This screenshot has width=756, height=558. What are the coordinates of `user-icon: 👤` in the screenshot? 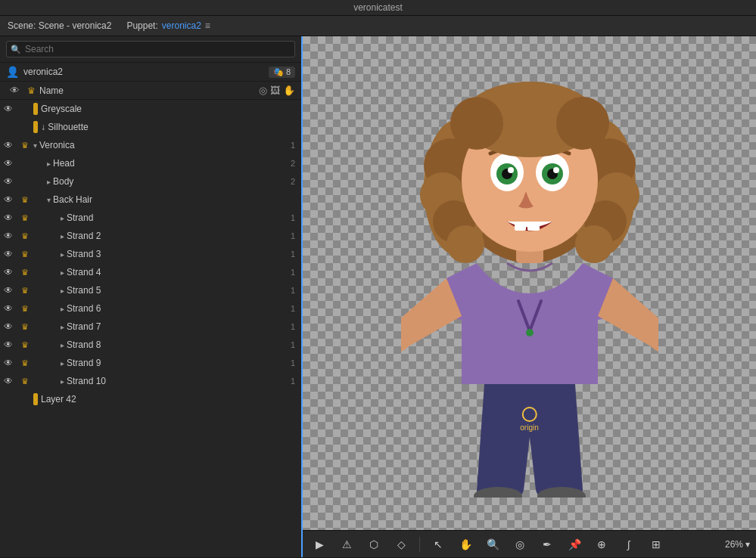 It's located at (12, 72).